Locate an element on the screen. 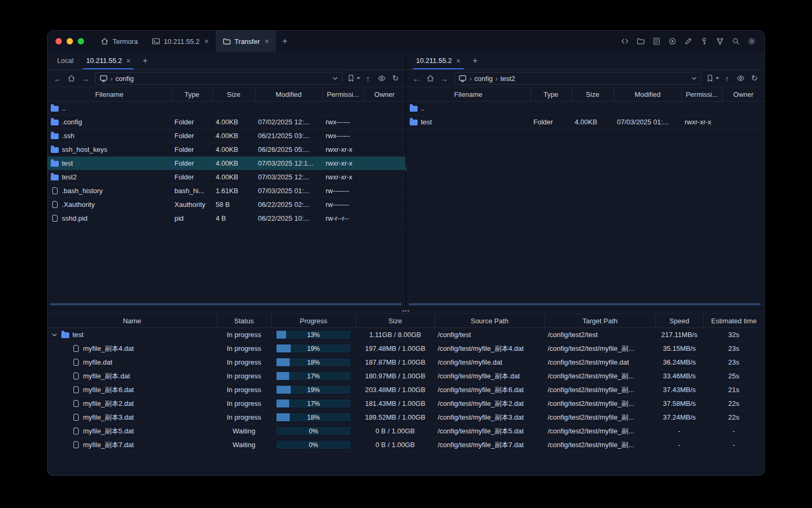 The height and width of the screenshot is (508, 812). file-row: .ssh Folder4.00KB06/21/2025 03:...rwx---… is located at coordinates (226, 136).